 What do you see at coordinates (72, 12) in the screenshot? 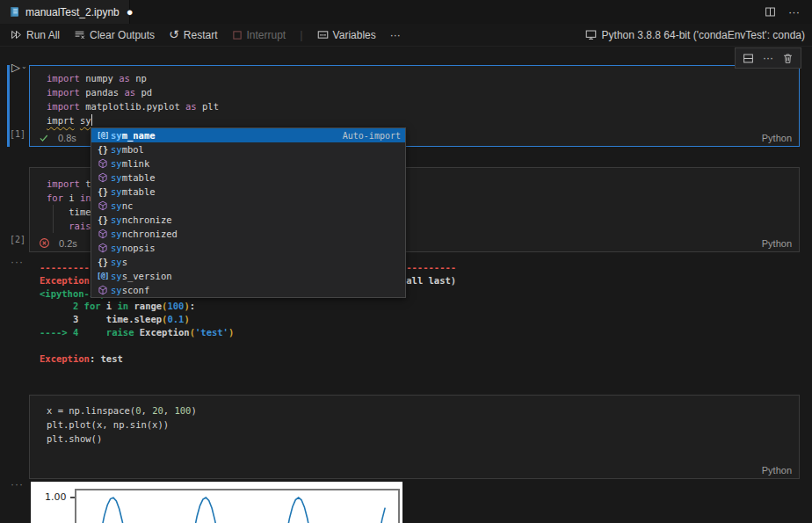
I see `tab-title: manualTest_2.ipynb` at bounding box center [72, 12].